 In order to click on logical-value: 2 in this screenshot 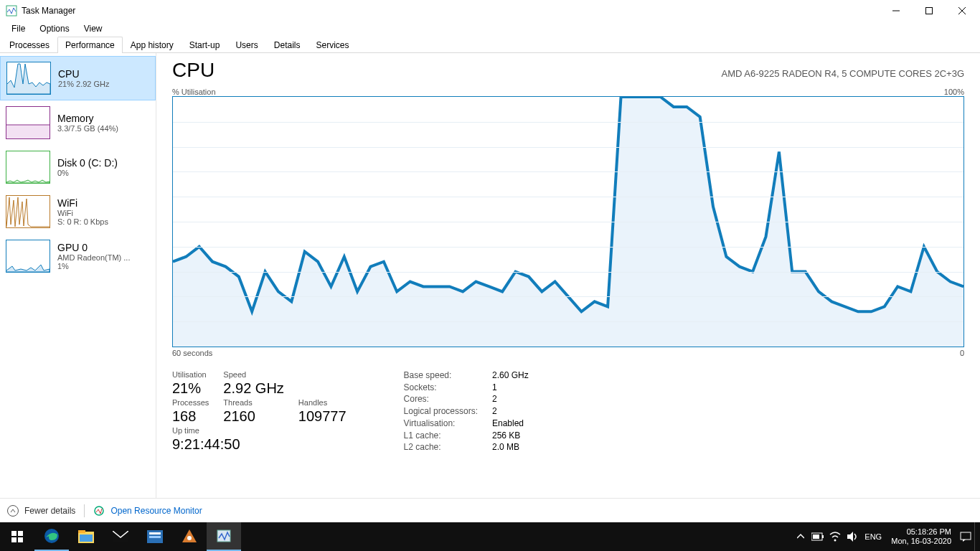, I will do `click(511, 412)`.